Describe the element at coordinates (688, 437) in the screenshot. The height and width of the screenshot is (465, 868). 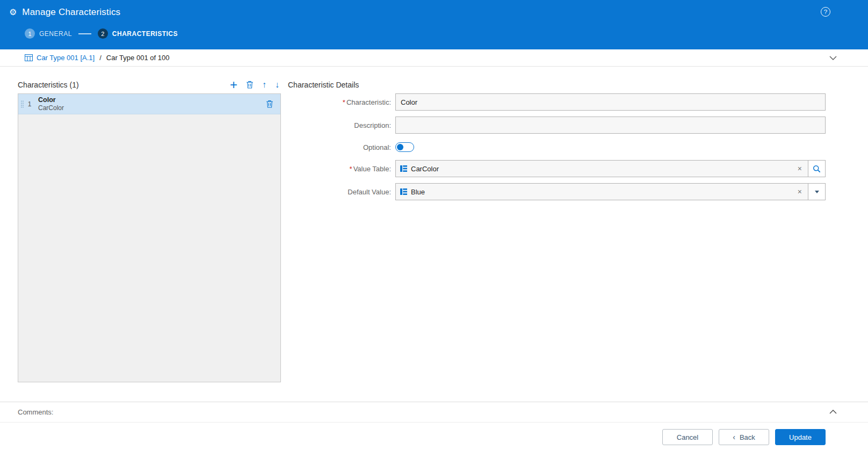
I see `cancel-button: Cancel` at that location.